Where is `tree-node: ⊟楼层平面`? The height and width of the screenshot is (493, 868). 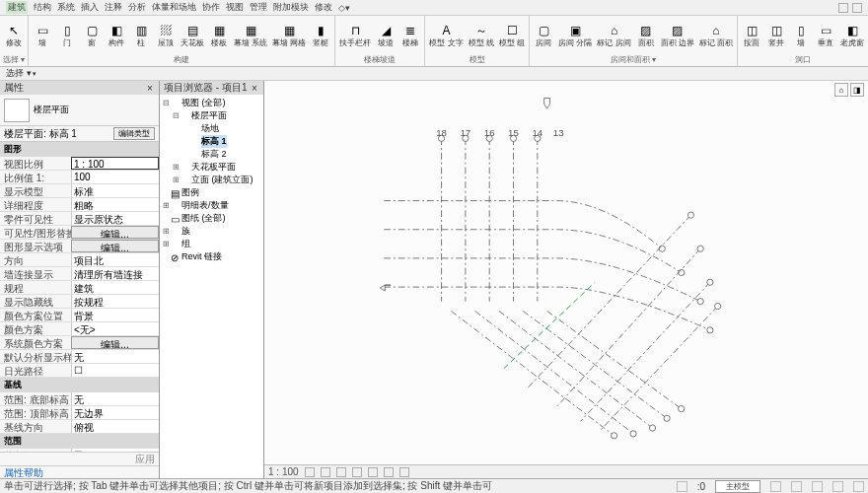 tree-node: ⊟楼层平面 is located at coordinates (211, 116).